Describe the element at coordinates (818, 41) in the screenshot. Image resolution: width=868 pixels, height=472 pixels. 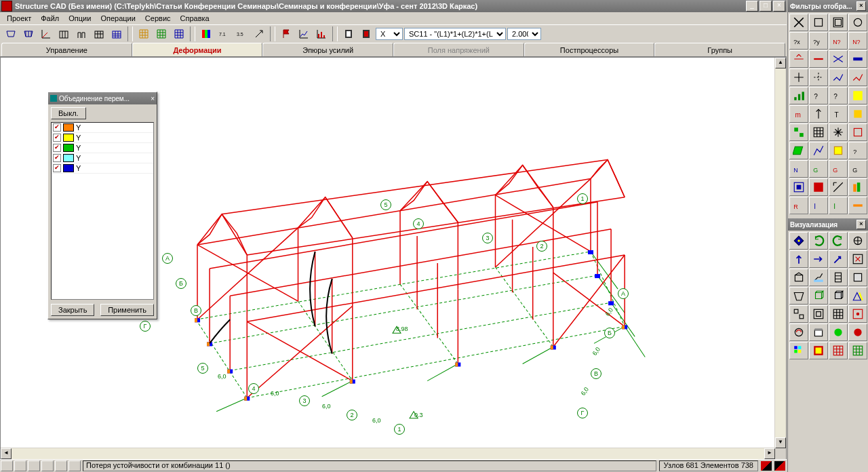
I see `filter-btn: ?y` at that location.